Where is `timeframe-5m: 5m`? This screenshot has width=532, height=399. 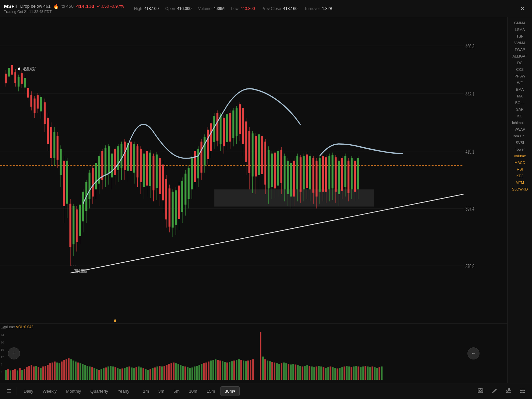
timeframe-5m: 5m is located at coordinates (177, 391).